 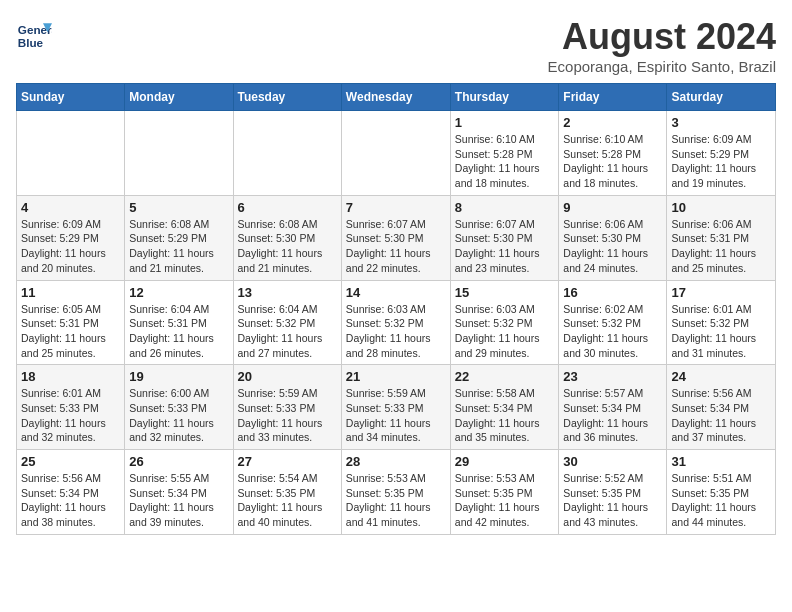 I want to click on calendar-cell: 31Sunrise: 5:51 AM Sunset: 5:35 PM Dayli…, so click(x=722, y=492).